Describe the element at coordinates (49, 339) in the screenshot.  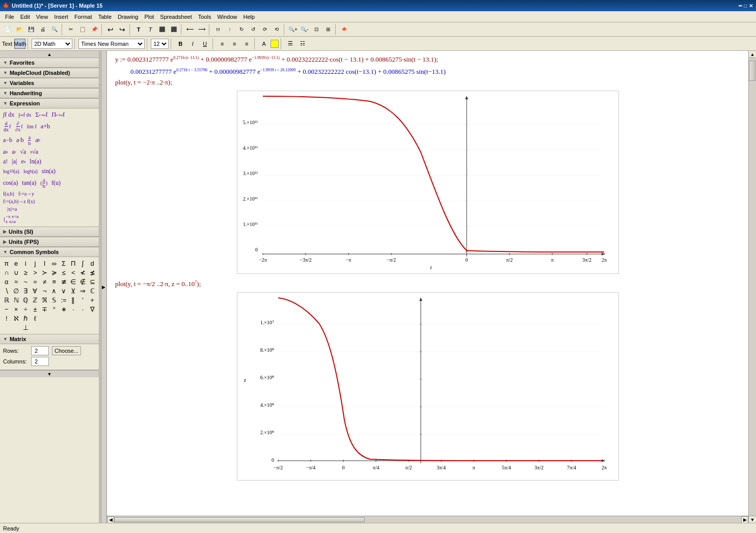
I see `matrix-header: Matrix` at that location.